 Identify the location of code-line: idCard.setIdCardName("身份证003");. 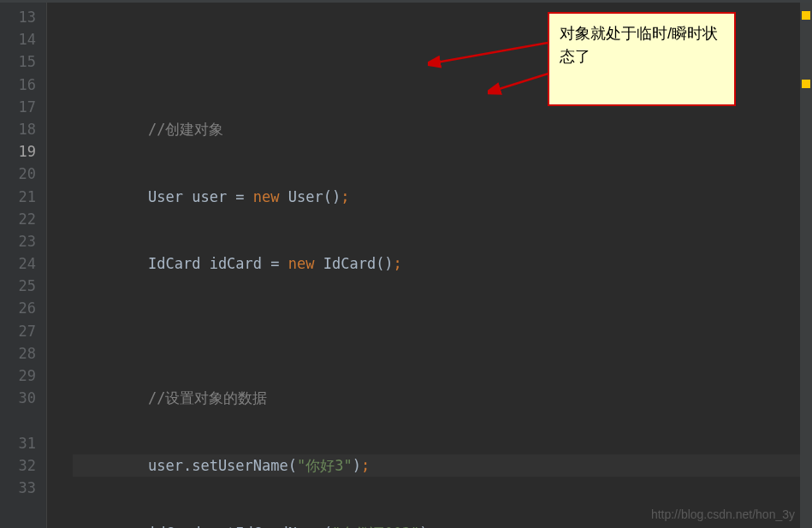
(442, 525).